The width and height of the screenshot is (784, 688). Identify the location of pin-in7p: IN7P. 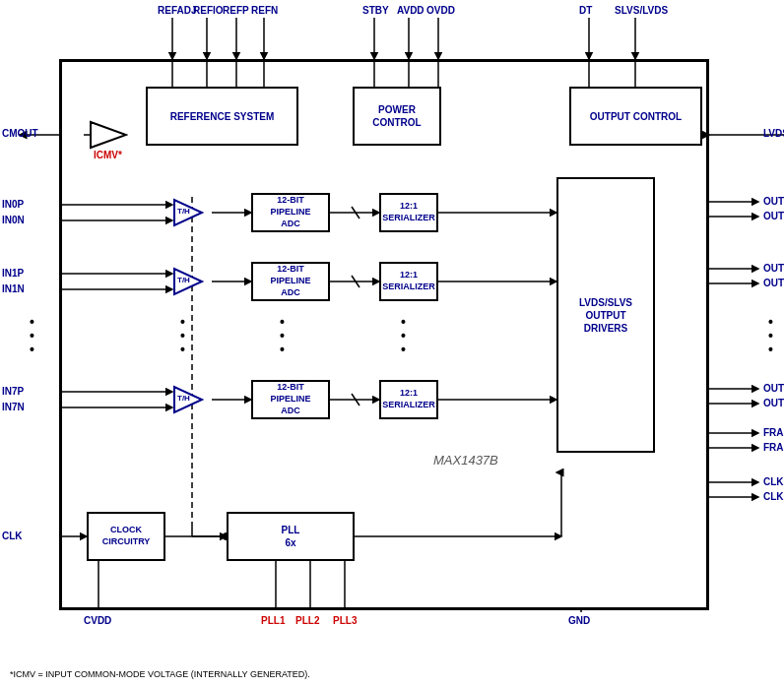
(13, 392).